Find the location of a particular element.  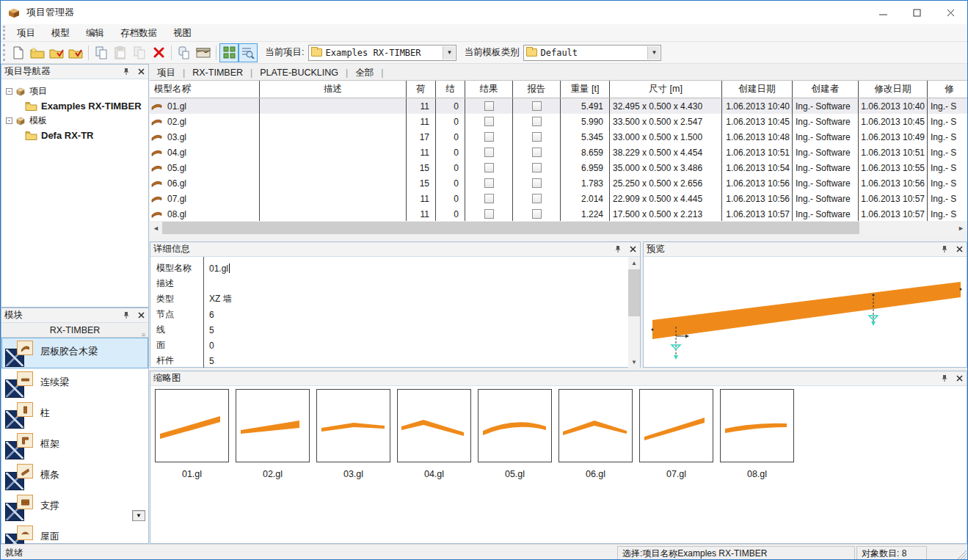

thumbnail-item: 02.gl is located at coordinates (273, 434).